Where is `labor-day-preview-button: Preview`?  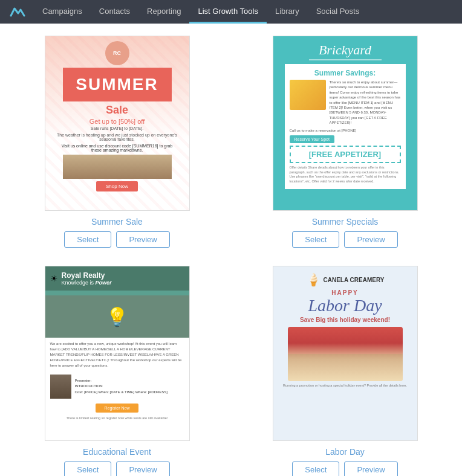 labor-day-preview-button: Preview is located at coordinates (371, 469).